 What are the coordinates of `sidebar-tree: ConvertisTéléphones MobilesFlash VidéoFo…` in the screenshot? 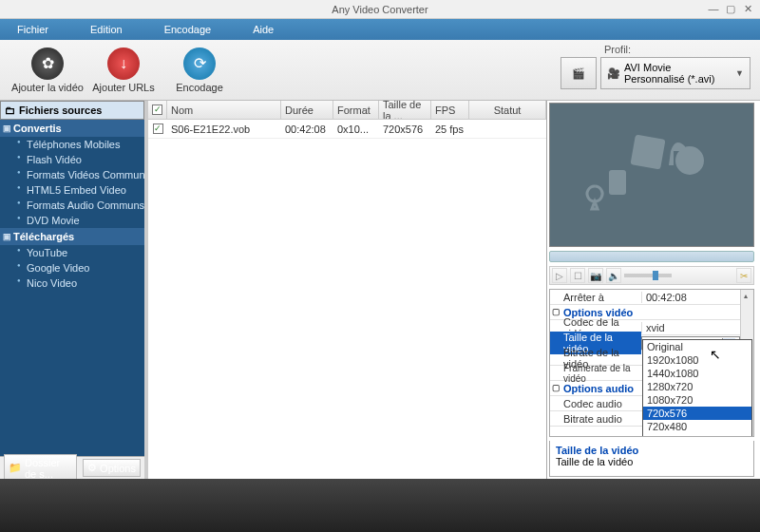 It's located at (72, 288).